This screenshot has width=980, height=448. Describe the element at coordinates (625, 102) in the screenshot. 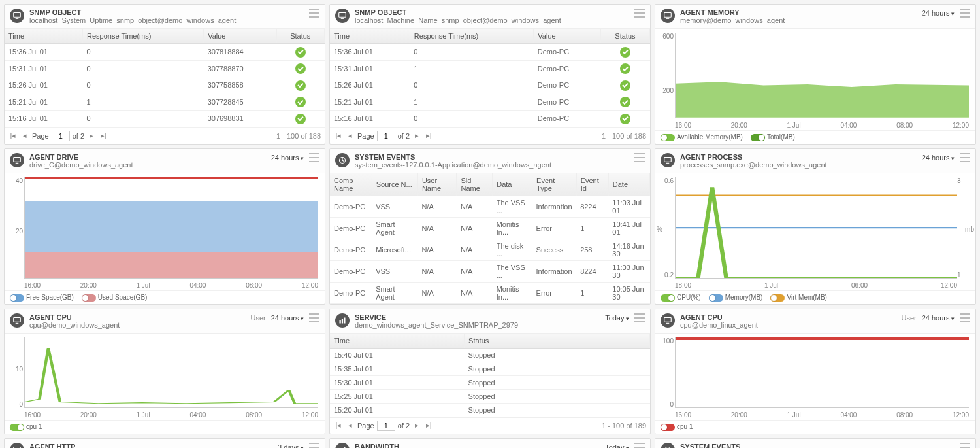

I see `status-ok-icon` at that location.